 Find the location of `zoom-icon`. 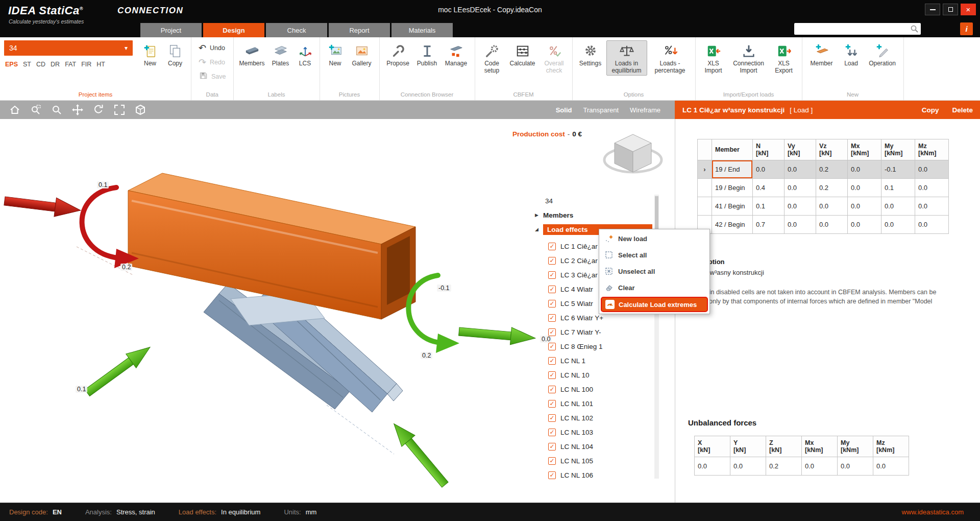

zoom-icon is located at coordinates (57, 110).